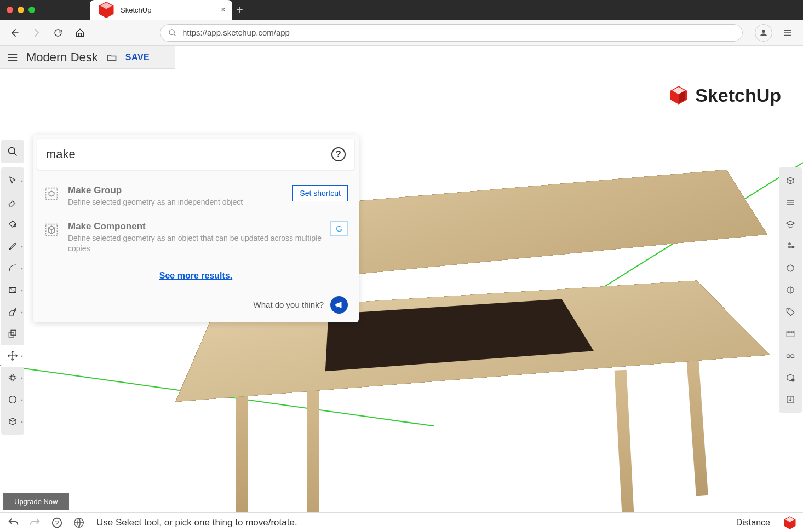 This screenshot has width=803, height=532. I want to click on status-text: Use Select tool, or pick one thing to mo…, so click(413, 523).